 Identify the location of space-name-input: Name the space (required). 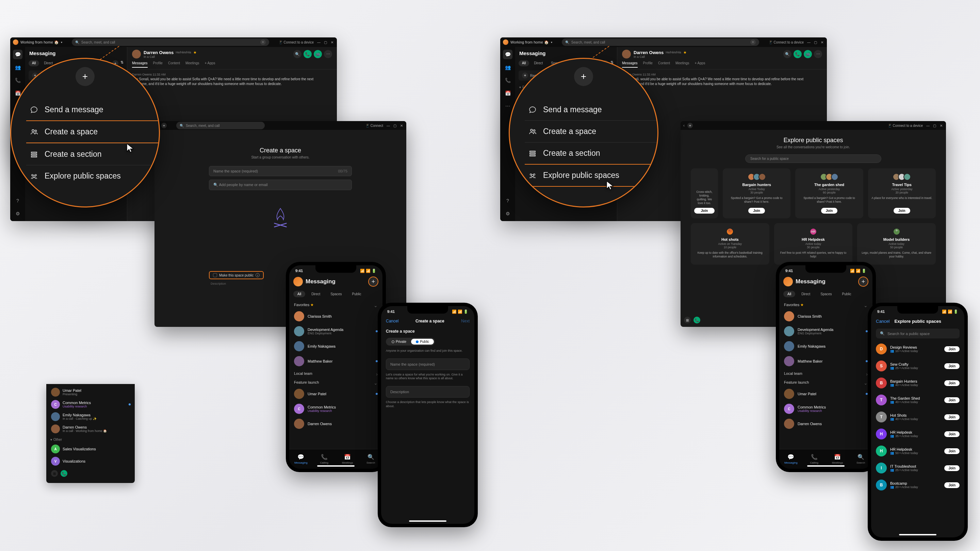
(428, 364).